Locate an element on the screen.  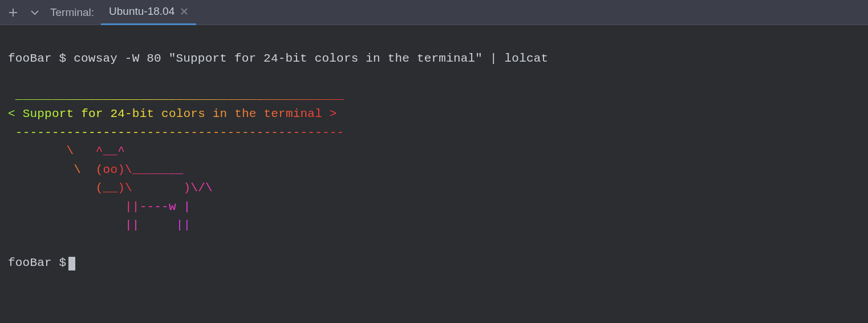
terminal-tab-label: Ubuntu-18.04 is located at coordinates (141, 11).